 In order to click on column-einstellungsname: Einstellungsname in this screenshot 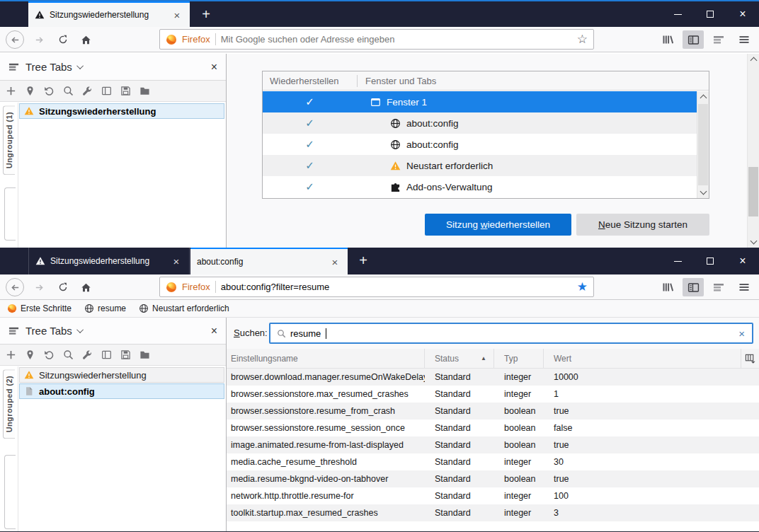, I will do `click(326, 358)`.